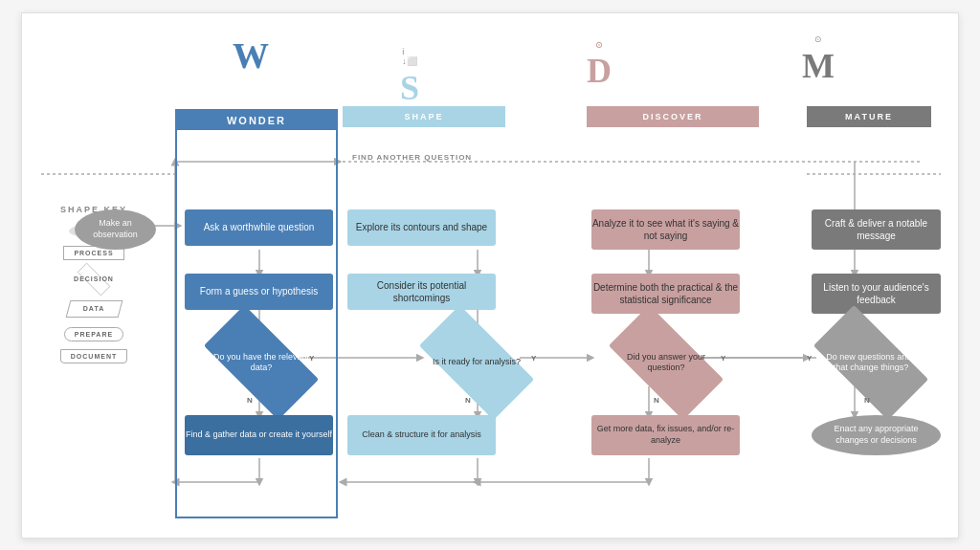 The image size is (980, 550). Describe the element at coordinates (477, 363) in the screenshot. I see `is-ready-node: Is it ready for analysis?` at that location.